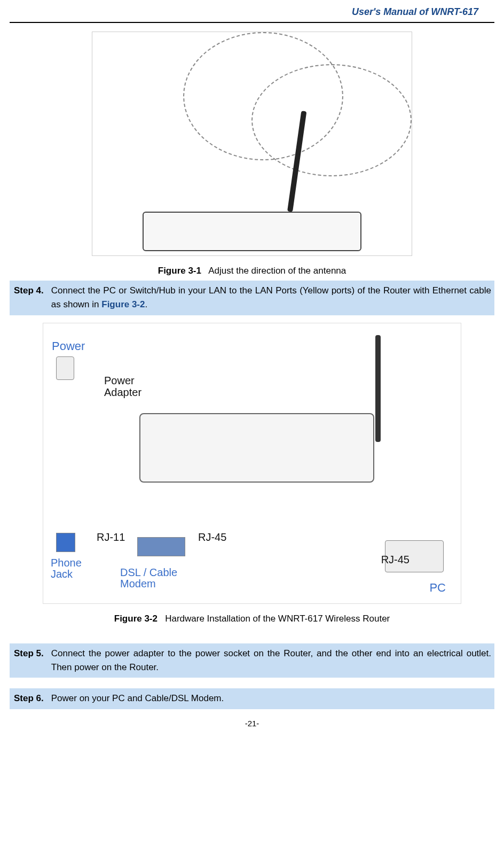  Describe the element at coordinates (146, 305) in the screenshot. I see `step-4-text-post: .` at that location.